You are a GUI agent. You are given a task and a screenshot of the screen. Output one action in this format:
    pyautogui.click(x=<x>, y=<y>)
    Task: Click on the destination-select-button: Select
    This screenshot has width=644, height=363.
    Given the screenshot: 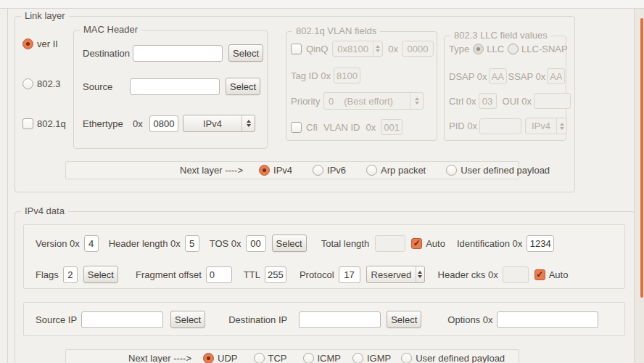 What is the action you would take?
    pyautogui.click(x=246, y=53)
    